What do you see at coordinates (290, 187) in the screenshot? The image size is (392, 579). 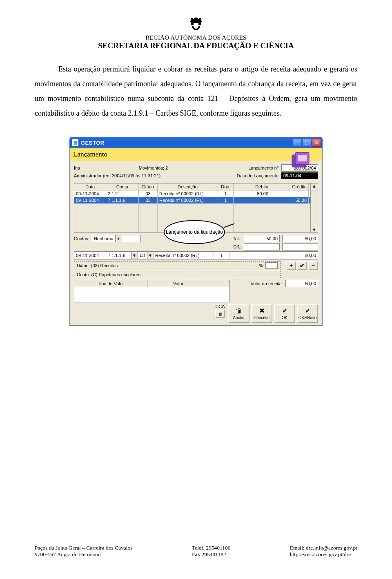 I see `col-credito: Crédito` at bounding box center [290, 187].